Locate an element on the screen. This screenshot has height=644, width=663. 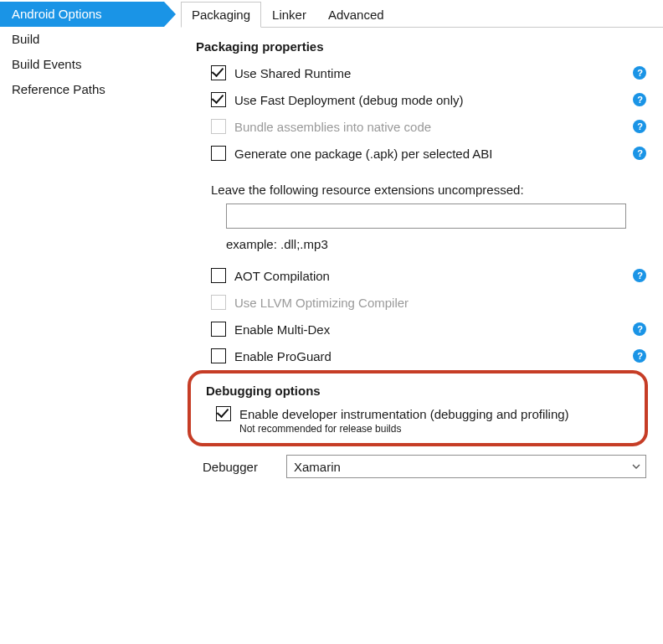
checkbox-shared-runtime is located at coordinates (218, 73).